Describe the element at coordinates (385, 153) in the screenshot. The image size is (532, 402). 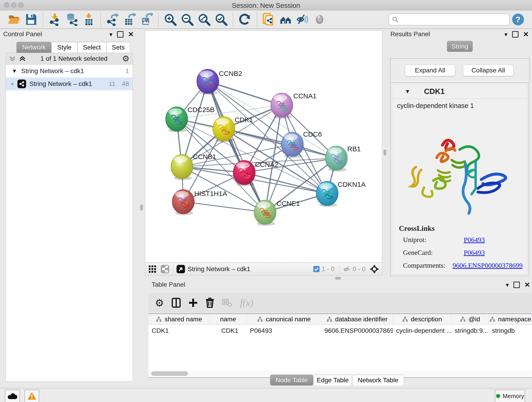
I see `right-splitter-handle` at that location.